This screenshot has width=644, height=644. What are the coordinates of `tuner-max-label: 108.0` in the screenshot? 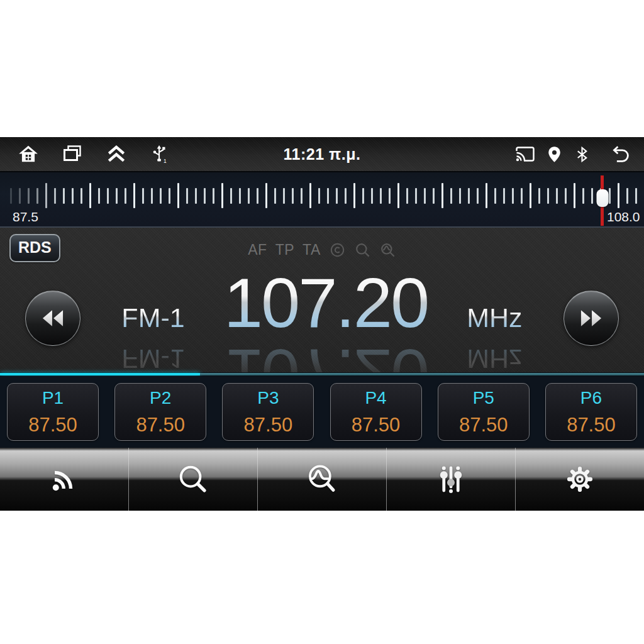 It's located at (624, 217).